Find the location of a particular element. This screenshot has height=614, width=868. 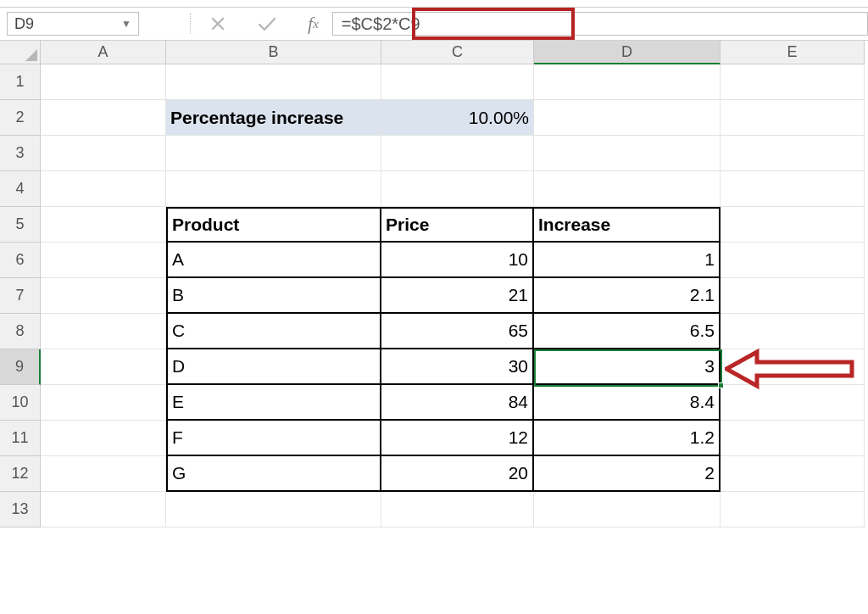

cell: 84 is located at coordinates (458, 403).